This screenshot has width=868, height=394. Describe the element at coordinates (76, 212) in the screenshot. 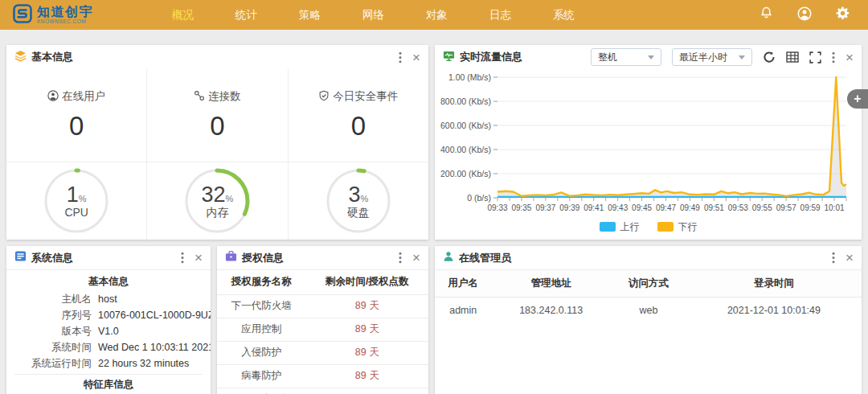

I see `gauge-label: CPU` at that location.